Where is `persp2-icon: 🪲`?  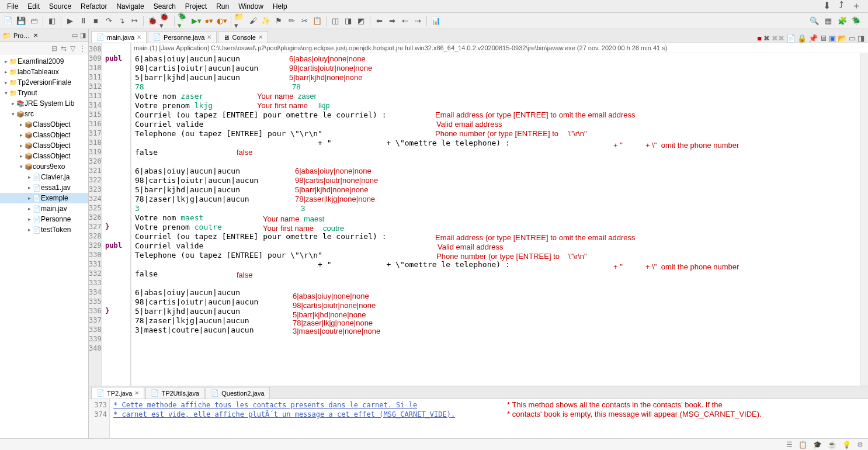 persp2-icon: 🪲 is located at coordinates (856, 21).